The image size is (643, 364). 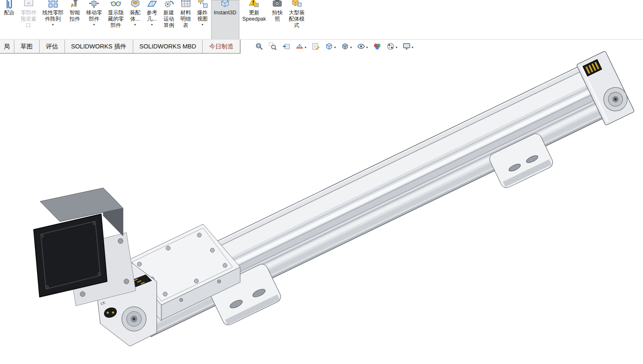 I want to click on large-assembly-button: 大型装配体模式, so click(x=297, y=20).